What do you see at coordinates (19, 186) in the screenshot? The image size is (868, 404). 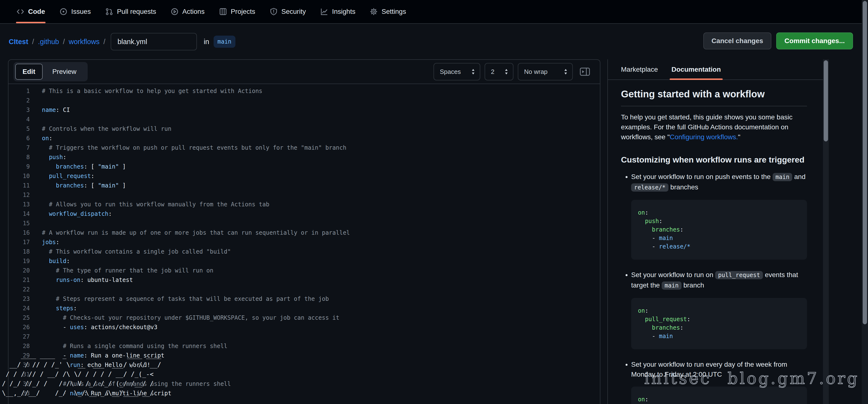 I see `line-number: 11` at bounding box center [19, 186].